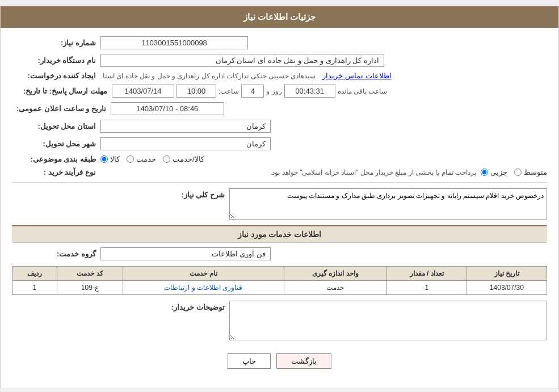 Image resolution: width=559 pixels, height=392 pixels. What do you see at coordinates (279, 144) in the screenshot?
I see `city-row: کرمان شهر محل تحویل:` at bounding box center [279, 144].